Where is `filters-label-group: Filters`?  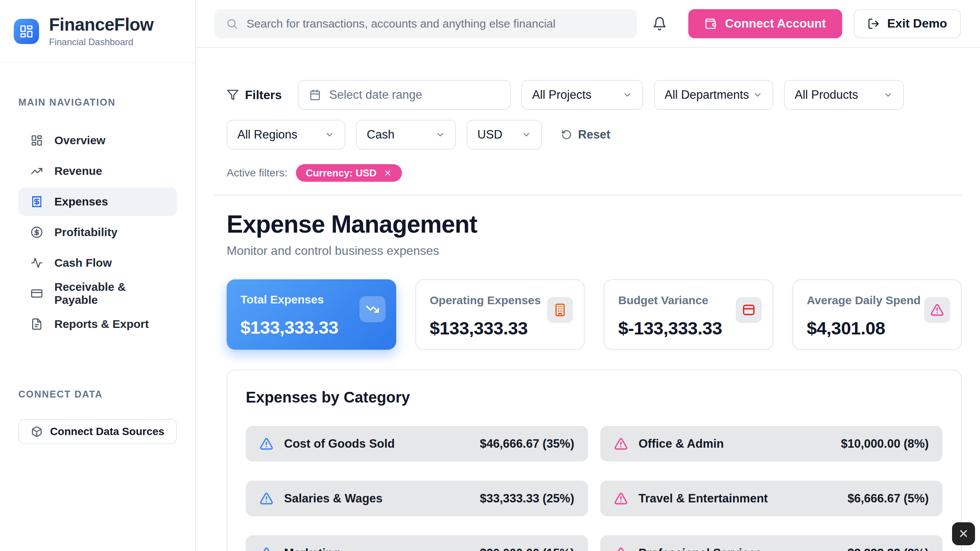
filters-label-group: Filters is located at coordinates (254, 95).